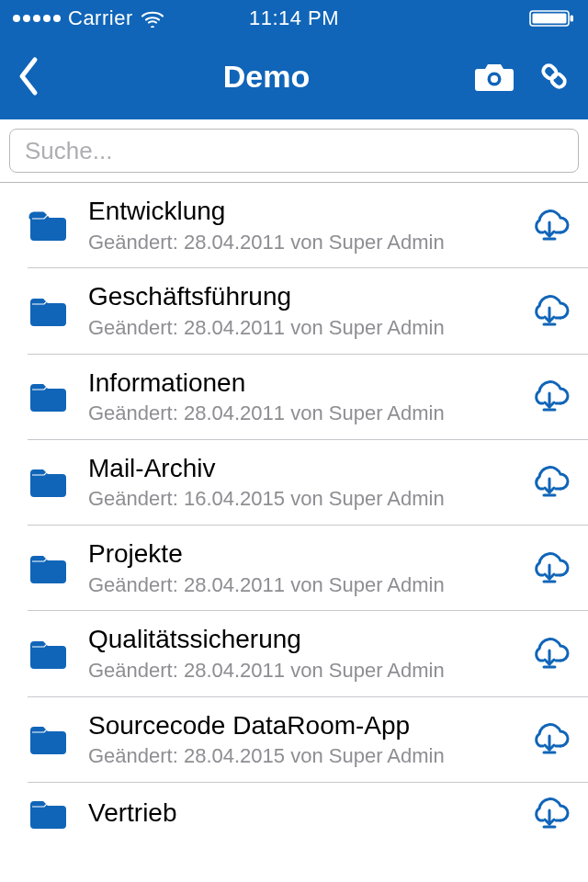 The height and width of the screenshot is (882, 588). I want to click on status-right, so click(458, 18).